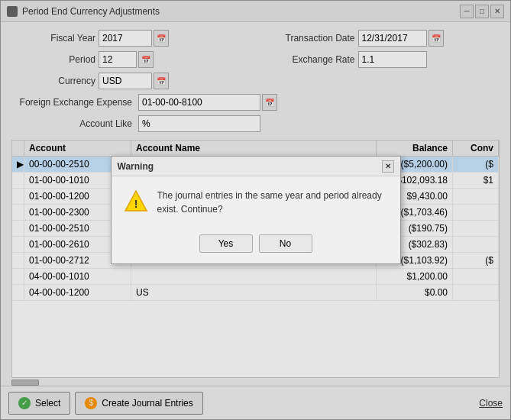 The height and width of the screenshot is (420, 511). What do you see at coordinates (286, 244) in the screenshot?
I see `no-button: No` at bounding box center [286, 244].